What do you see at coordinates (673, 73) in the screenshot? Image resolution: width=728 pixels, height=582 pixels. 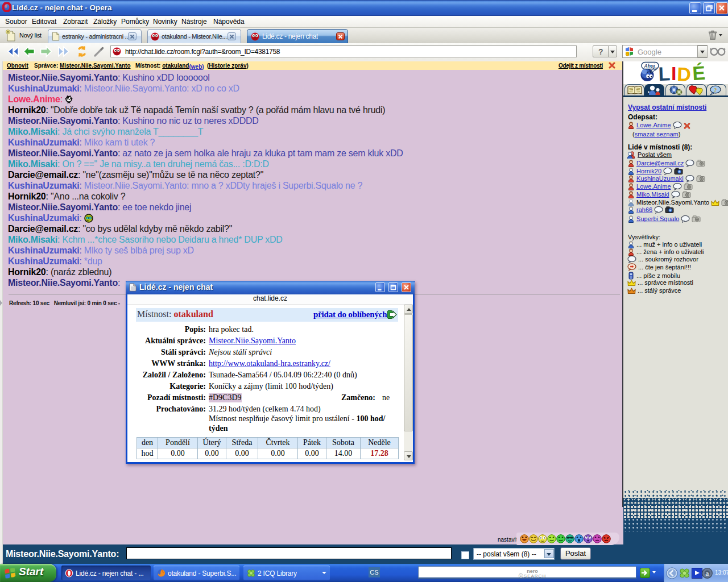 I see `svg-text: I` at bounding box center [673, 73].